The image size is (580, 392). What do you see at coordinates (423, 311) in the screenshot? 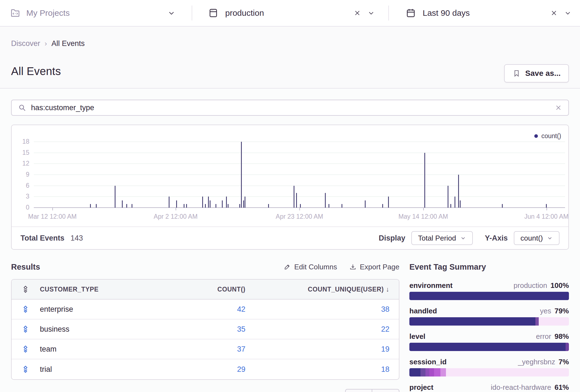
I see `tag-name: handled` at bounding box center [423, 311].